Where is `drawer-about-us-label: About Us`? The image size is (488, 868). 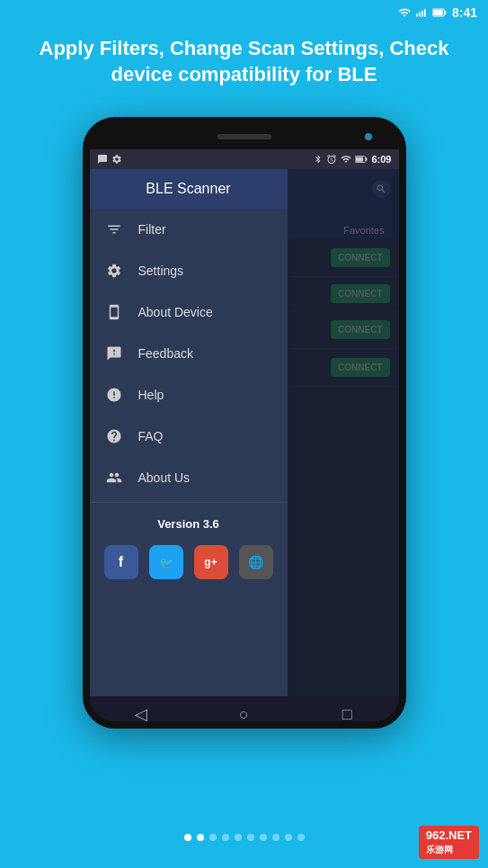
drawer-about-us-label: About Us is located at coordinates (164, 478).